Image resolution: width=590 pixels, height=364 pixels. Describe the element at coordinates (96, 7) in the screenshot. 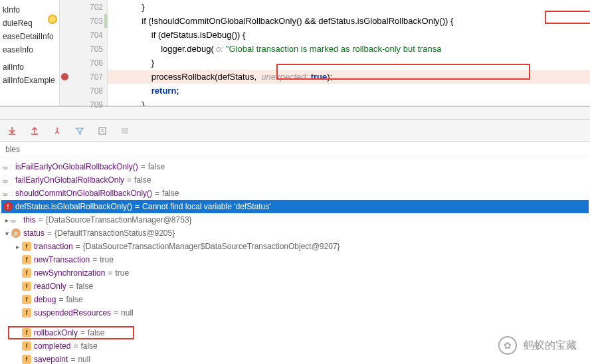

I see `line-number: 702` at that location.